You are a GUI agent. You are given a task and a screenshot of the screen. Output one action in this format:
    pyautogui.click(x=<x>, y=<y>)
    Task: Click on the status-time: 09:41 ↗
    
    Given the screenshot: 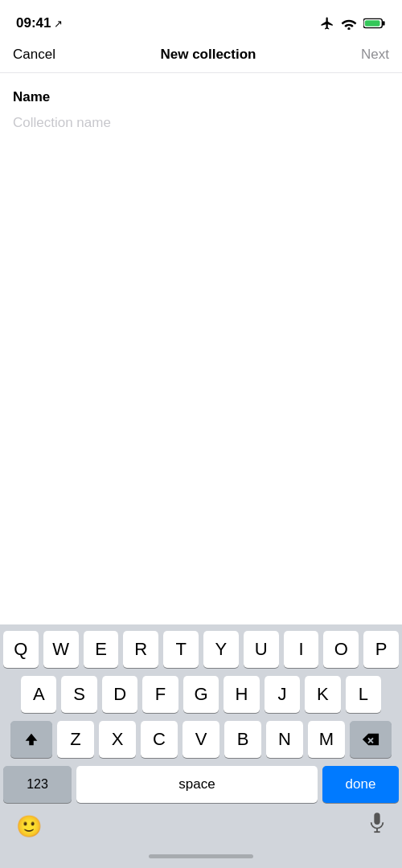 What is the action you would take?
    pyautogui.click(x=39, y=23)
    